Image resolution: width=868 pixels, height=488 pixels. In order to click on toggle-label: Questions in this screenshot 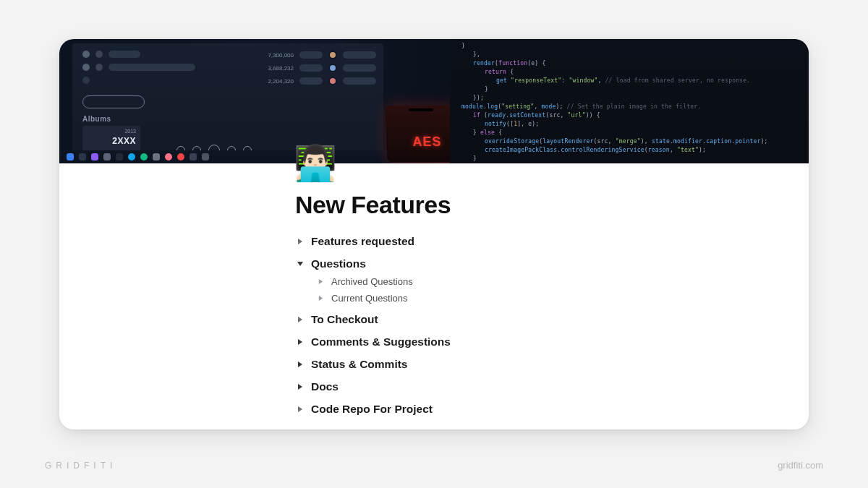, I will do `click(339, 264)`.